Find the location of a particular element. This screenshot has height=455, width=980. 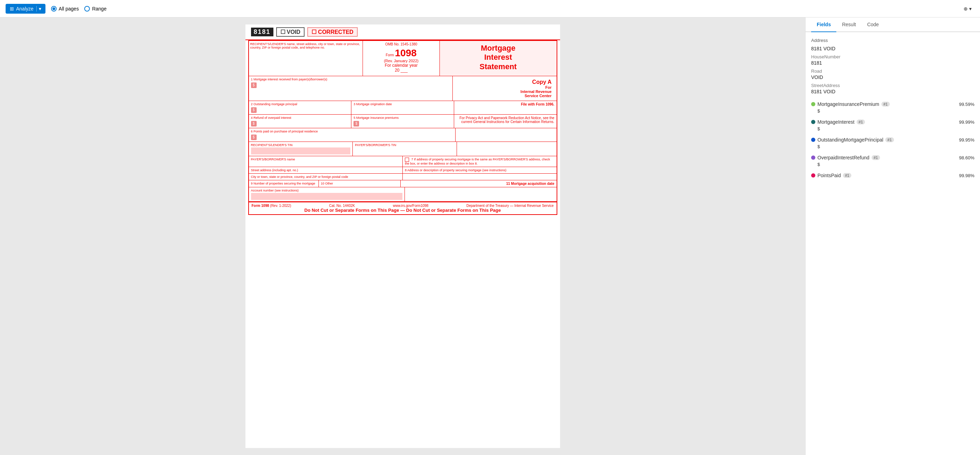

field-confidence-mortgageinterest: 99.99% is located at coordinates (967, 122).